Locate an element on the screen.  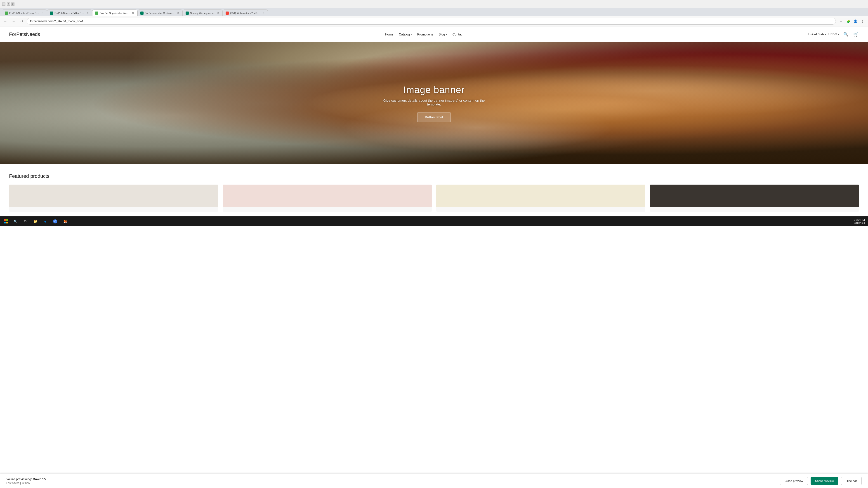
nav-blog: Blog ▾ is located at coordinates (443, 34).